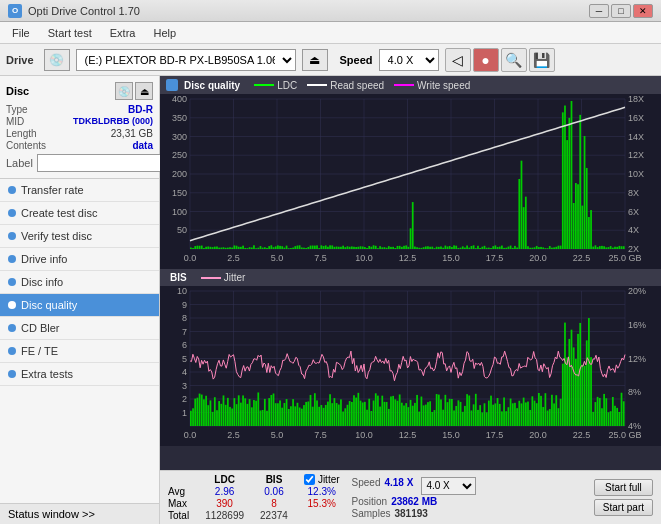 The height and width of the screenshot is (524, 661). What do you see at coordinates (178, 498) in the screenshot?
I see `stats-row-labels: Avg Max Total` at bounding box center [178, 498].